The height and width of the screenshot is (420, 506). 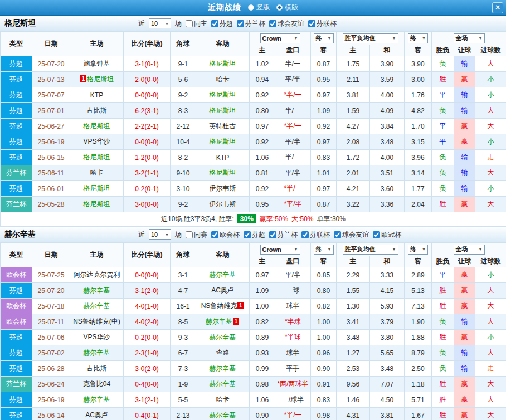 What do you see at coordinates (324, 64) in the screenshot?
I see `handicap-odds-away: 0.87` at bounding box center [324, 64].